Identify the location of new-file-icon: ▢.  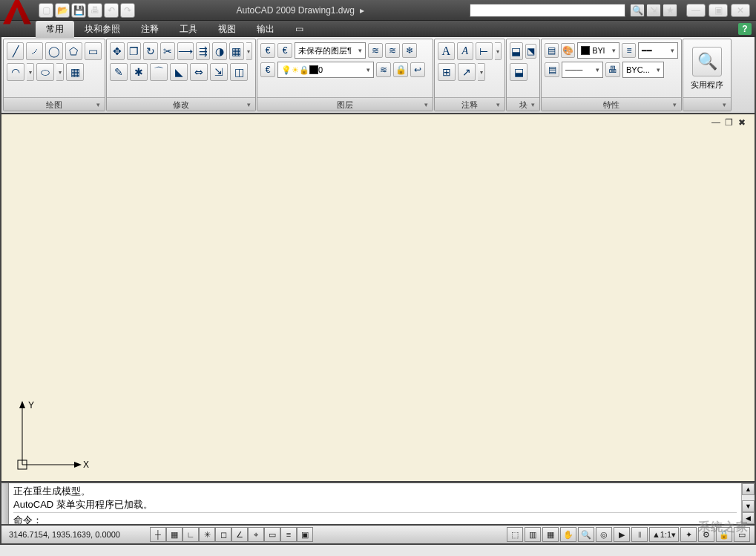
(46, 10).